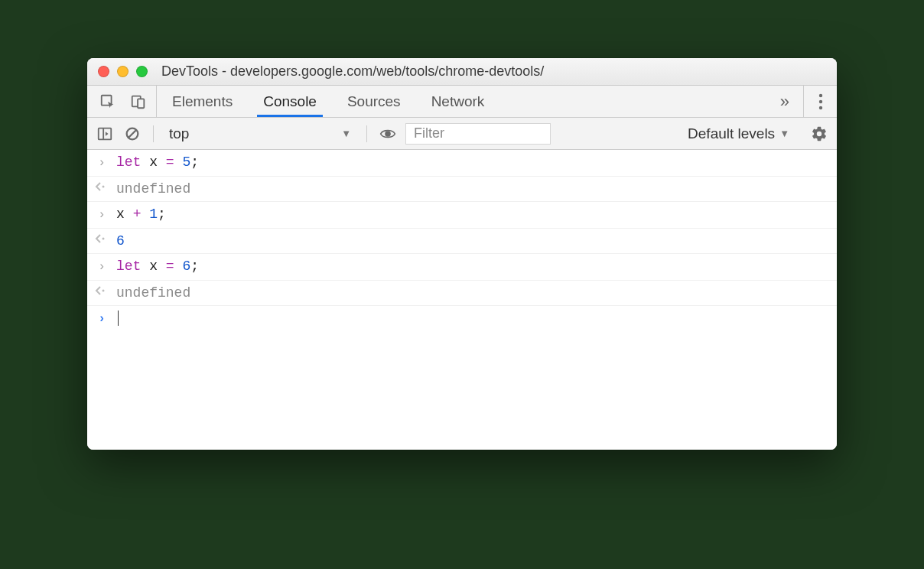 The image size is (924, 569). What do you see at coordinates (141, 214) in the screenshot?
I see `console-input-text: x + 1;` at bounding box center [141, 214].